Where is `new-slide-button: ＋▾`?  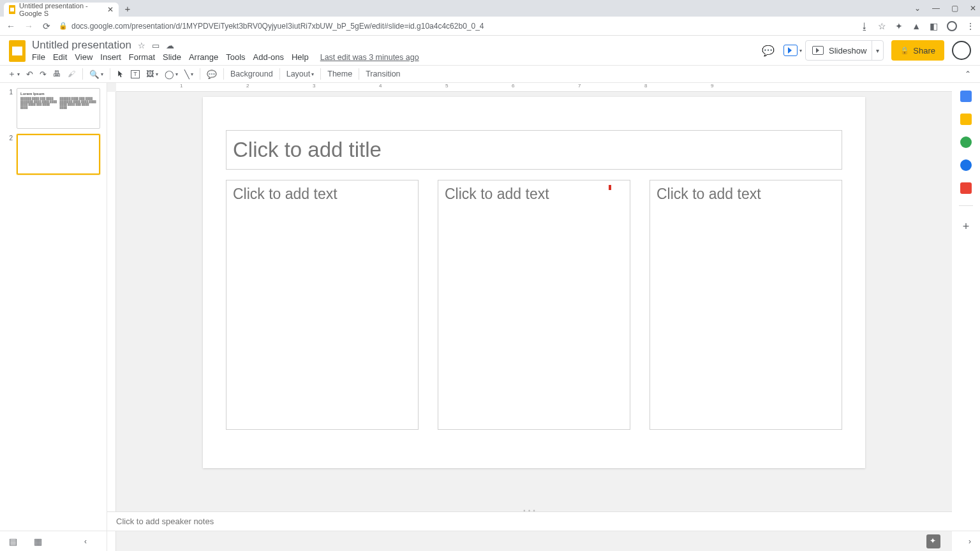
new-slide-button: ＋▾ is located at coordinates (14, 74).